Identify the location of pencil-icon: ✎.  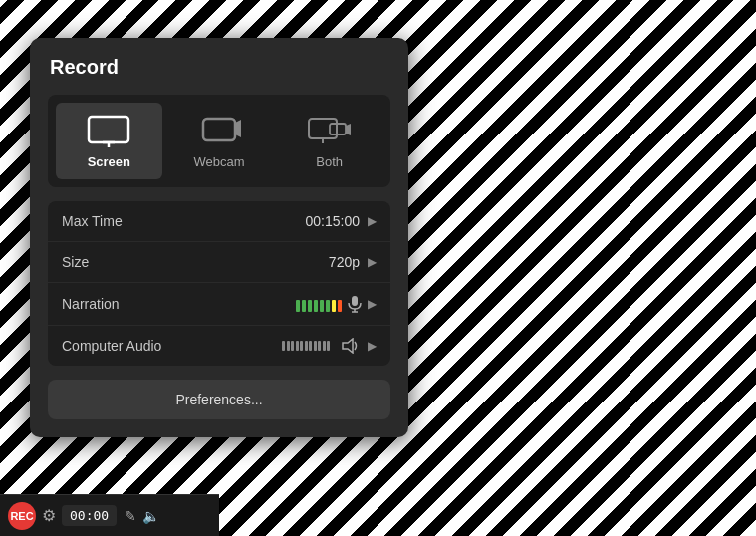
(130, 516).